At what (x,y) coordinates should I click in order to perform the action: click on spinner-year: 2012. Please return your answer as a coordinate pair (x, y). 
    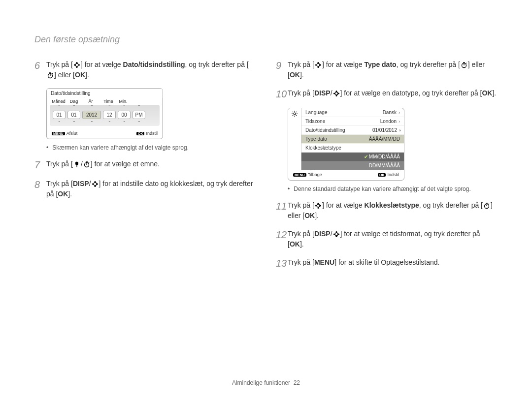
    Looking at the image, I should click on (92, 115).